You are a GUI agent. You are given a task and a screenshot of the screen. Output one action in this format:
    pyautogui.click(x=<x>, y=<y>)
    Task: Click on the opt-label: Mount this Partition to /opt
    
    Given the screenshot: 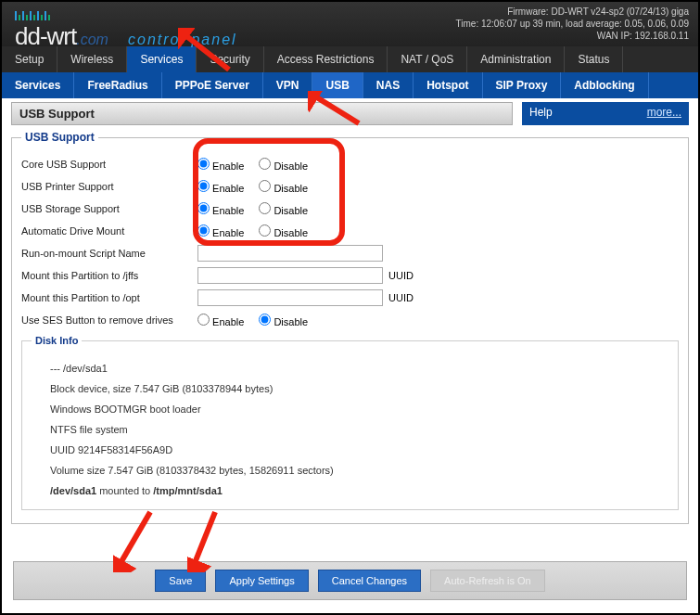 What is the action you would take?
    pyautogui.click(x=109, y=298)
    